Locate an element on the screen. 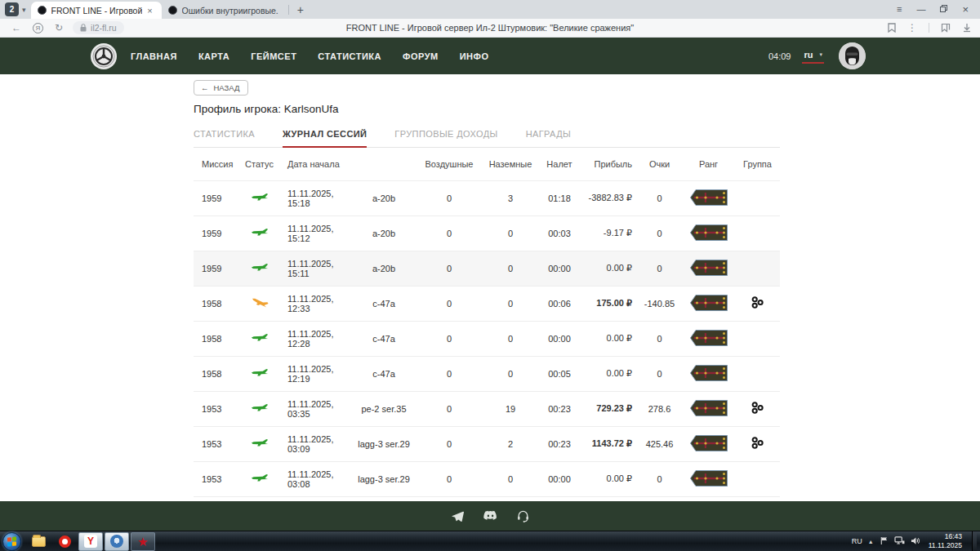 The image size is (980, 551). action-center-flag-icon is located at coordinates (884, 541).